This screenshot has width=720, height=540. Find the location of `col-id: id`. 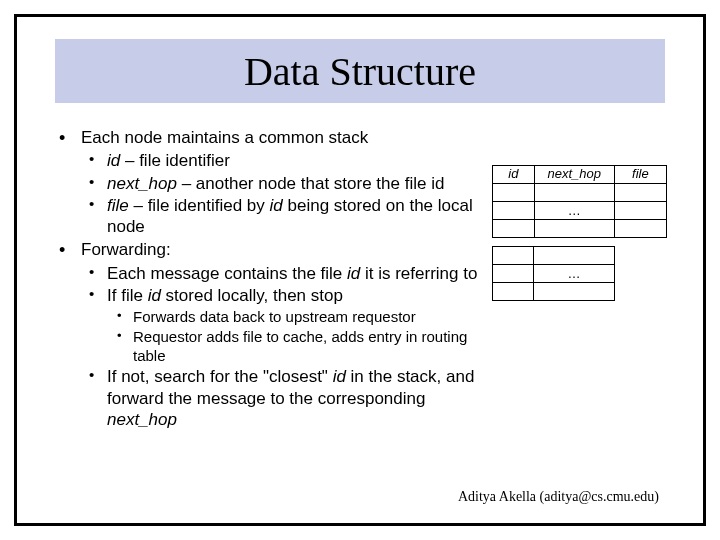

col-id: id is located at coordinates (514, 175).